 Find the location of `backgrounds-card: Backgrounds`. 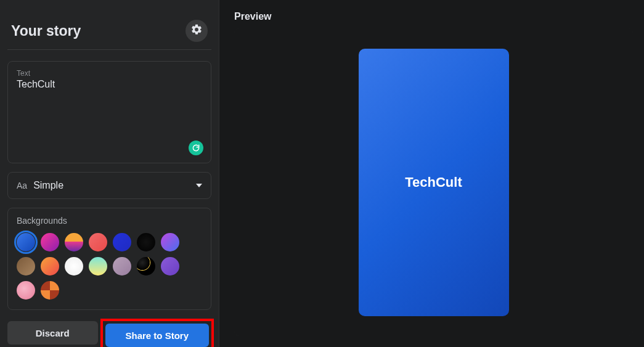

backgrounds-card: Backgrounds is located at coordinates (110, 259).